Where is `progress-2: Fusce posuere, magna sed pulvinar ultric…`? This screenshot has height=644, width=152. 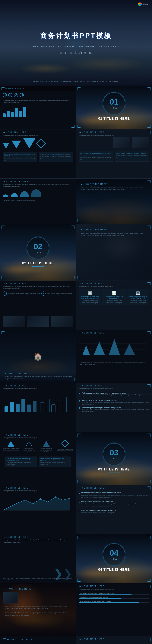
progress-2: Fusce posuere, magna sed pulvinar ultric… is located at coordinates (114, 598).